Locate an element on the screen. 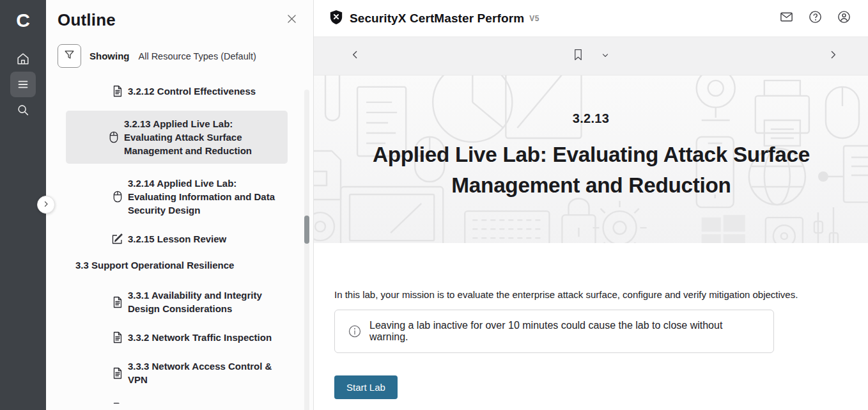  outline-item: 3.2.15 Lesson Review is located at coordinates (198, 239).